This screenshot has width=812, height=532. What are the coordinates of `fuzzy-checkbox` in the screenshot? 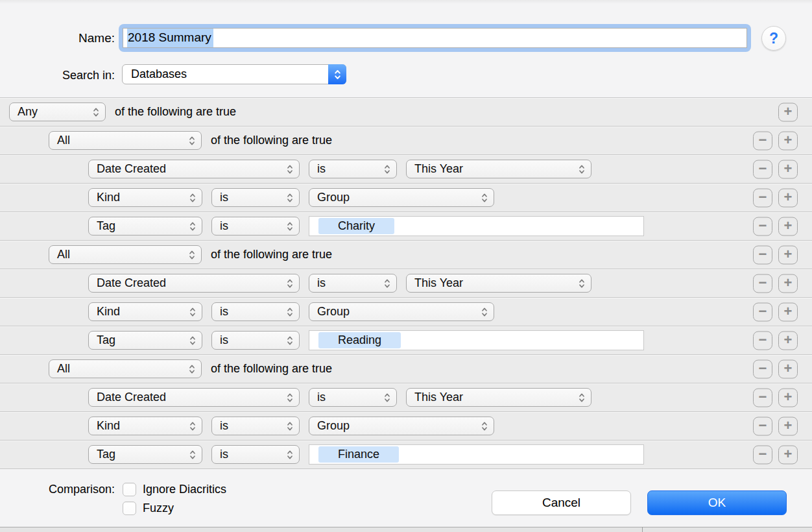 It's located at (130, 509).